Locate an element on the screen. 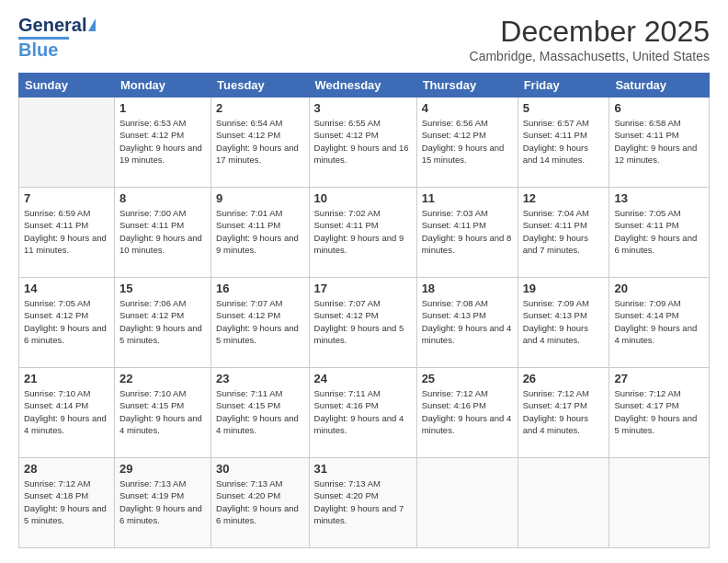  calendar-cell: 9Sunrise: 7:01 AM Sunset: 4:11 PM Daylig… is located at coordinates (260, 233).